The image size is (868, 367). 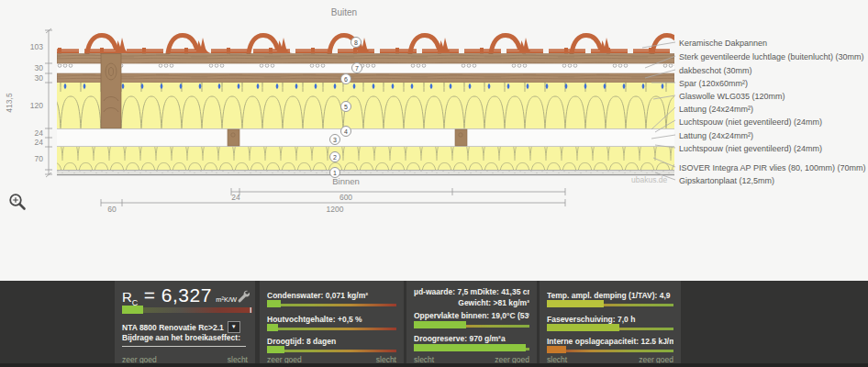 What do you see at coordinates (49, 103) in the screenshot?
I see `left-ruler` at bounding box center [49, 103].